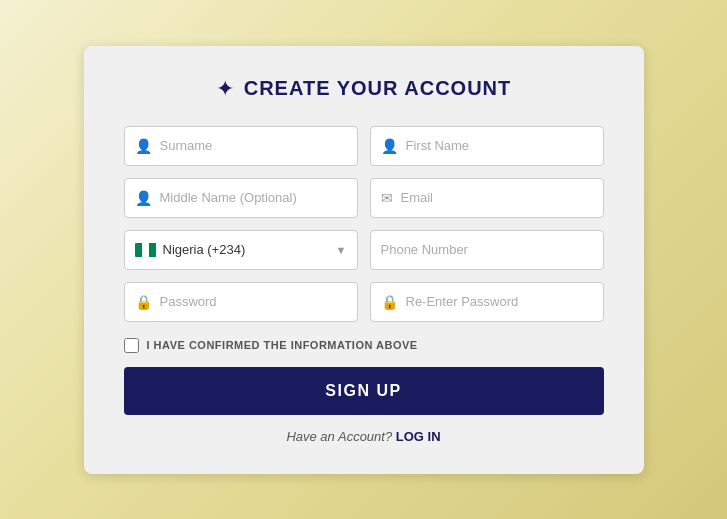  Describe the element at coordinates (342, 250) in the screenshot. I see `chevron-down-icon: ▼` at that location.